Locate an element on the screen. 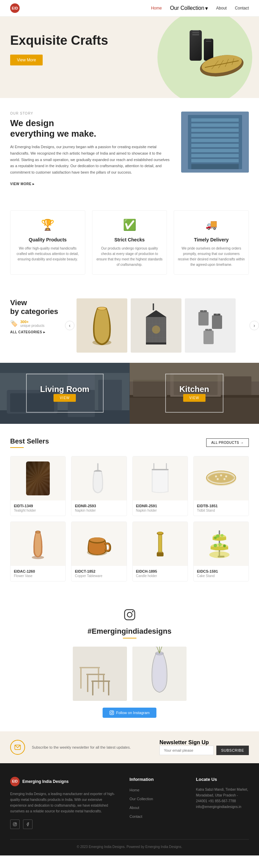 Image resolution: width=259 pixels, height=868 pixels. instagram-social-icon is located at coordinates (15, 824).